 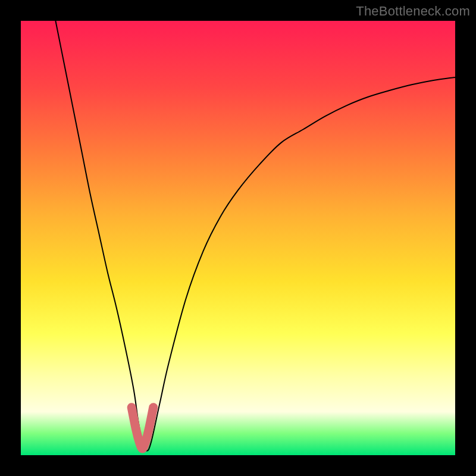 I want to click on bottleneck-highlight-path, so click(x=143, y=428).